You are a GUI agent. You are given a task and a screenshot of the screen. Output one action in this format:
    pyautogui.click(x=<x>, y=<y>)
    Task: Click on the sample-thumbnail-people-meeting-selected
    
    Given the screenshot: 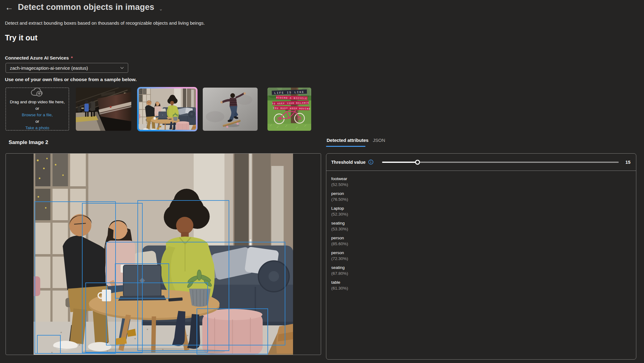 What is the action you would take?
    pyautogui.click(x=167, y=109)
    